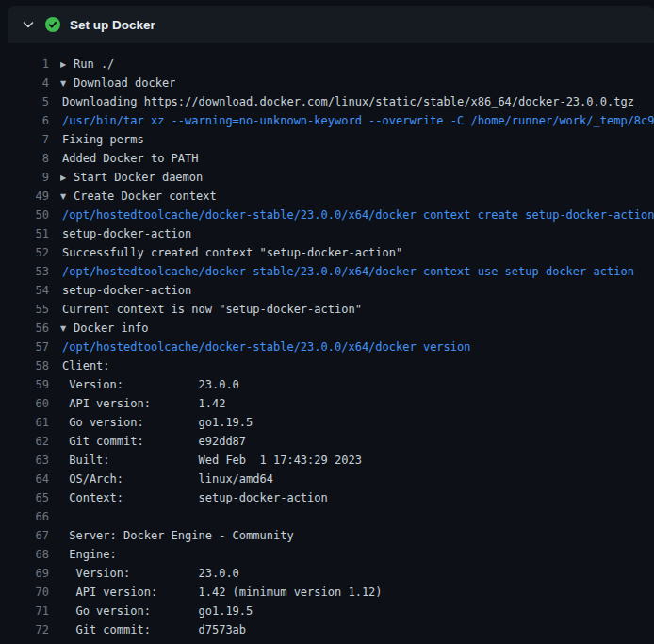  What do you see at coordinates (25, 158) in the screenshot?
I see `line-number: 8` at bounding box center [25, 158].